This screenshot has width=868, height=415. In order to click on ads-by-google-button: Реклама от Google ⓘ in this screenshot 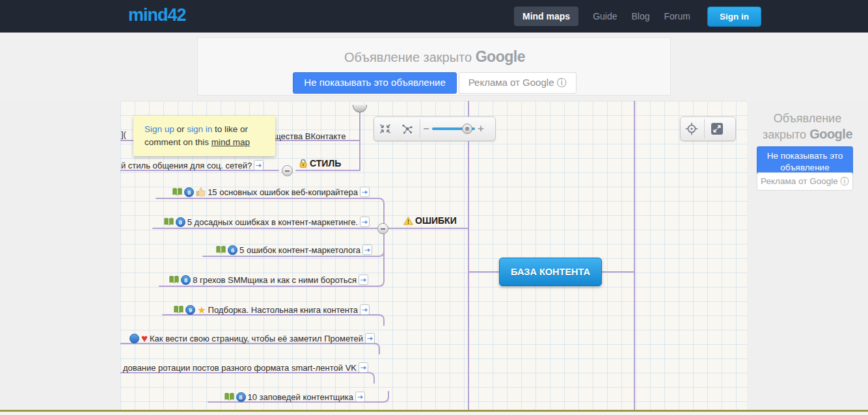, I will do `click(518, 83)`.